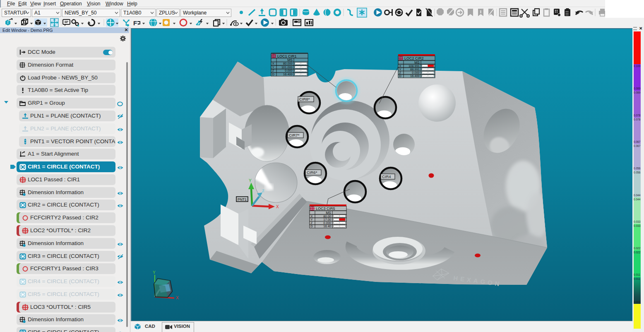  What do you see at coordinates (305, 99) in the screenshot?
I see `svg-text: CIR8*` at bounding box center [305, 99].